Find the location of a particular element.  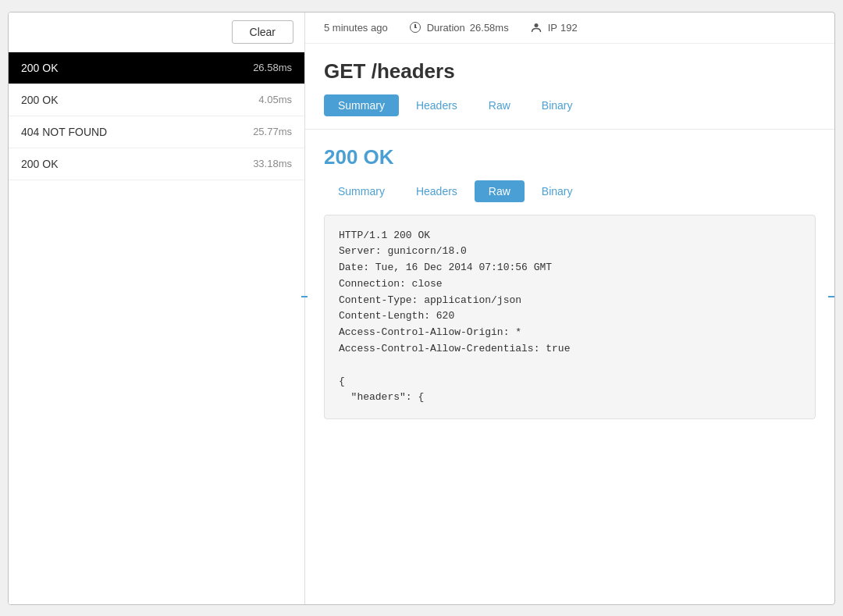

ip-value: 192 is located at coordinates (569, 28).